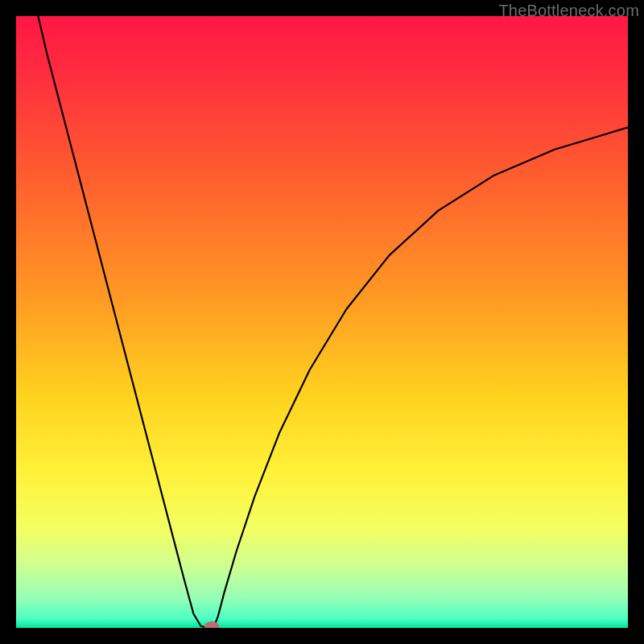  What do you see at coordinates (568, 11) in the screenshot?
I see `watermark-text: TheBottleneck.com` at bounding box center [568, 11].